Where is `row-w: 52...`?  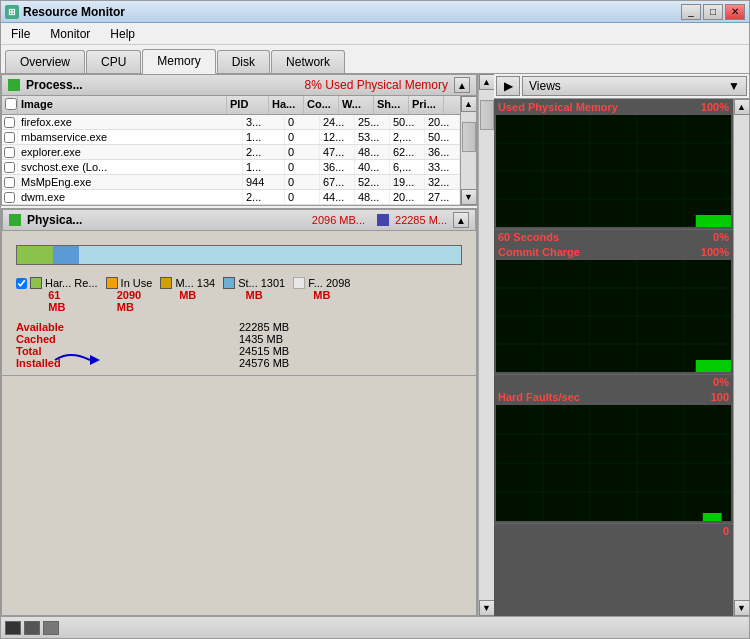
row-w: 52... is located at coordinates (372, 182).